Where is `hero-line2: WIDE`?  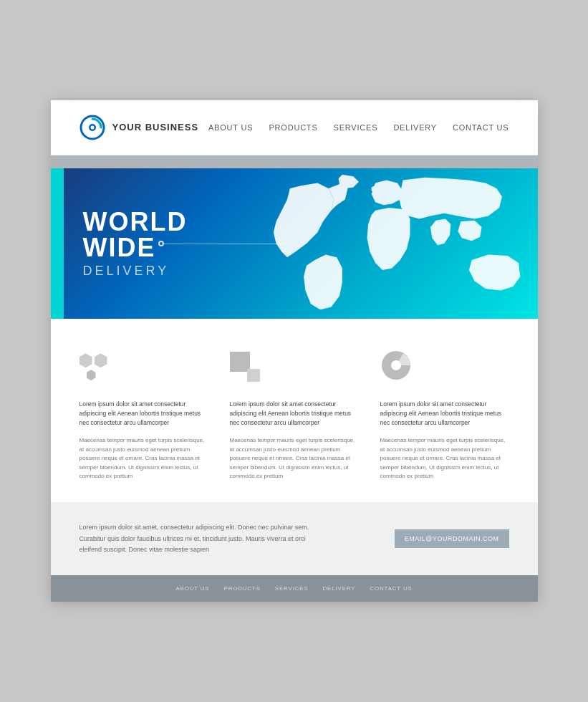
hero-line2: WIDE is located at coordinates (135, 247).